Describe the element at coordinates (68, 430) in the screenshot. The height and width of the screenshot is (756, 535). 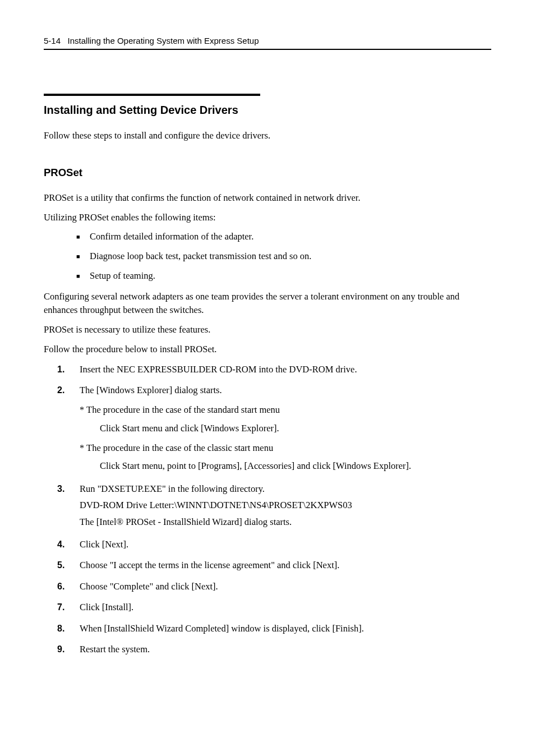
I see `step-number: 2.` at that location.